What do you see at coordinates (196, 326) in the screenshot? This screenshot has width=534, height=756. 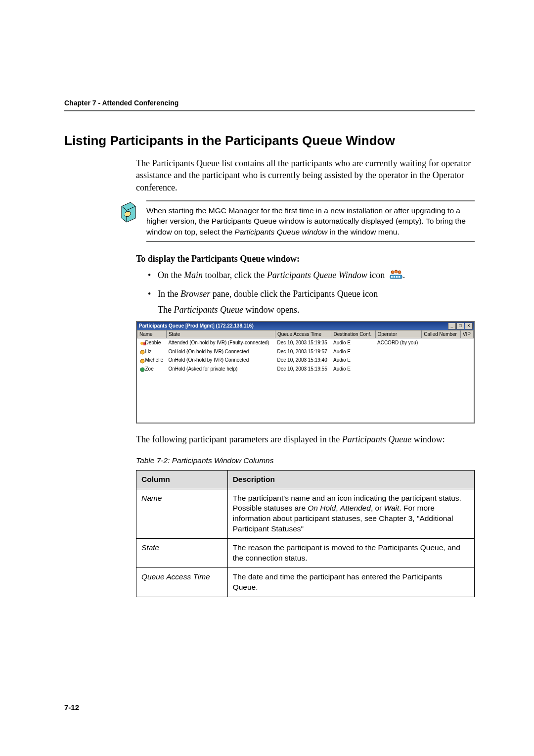 I see `window-title: Participants Queue [Prod Mgmt] (172.22.1…` at bounding box center [196, 326].